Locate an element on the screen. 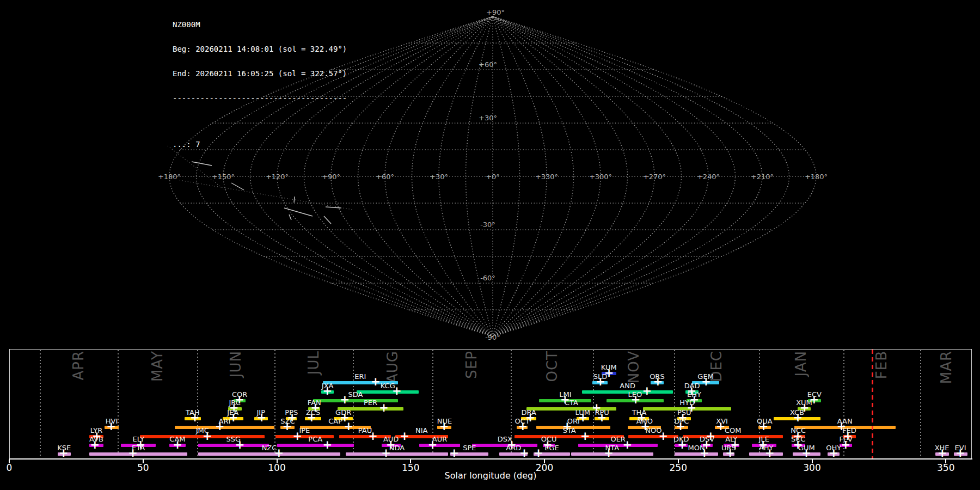 This screenshot has width=980, height=490. month-label: JUN is located at coordinates (236, 364).